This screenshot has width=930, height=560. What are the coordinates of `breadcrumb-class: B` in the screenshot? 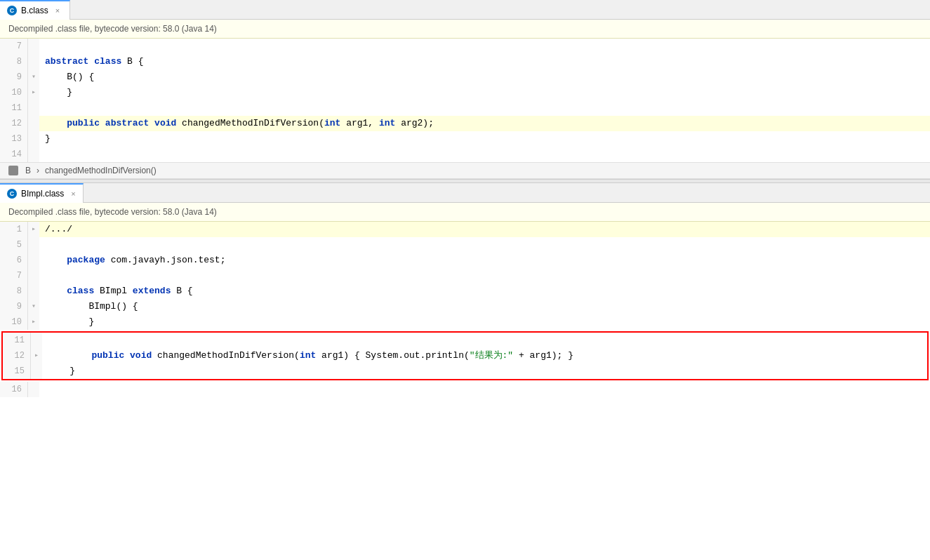 It's located at (28, 171).